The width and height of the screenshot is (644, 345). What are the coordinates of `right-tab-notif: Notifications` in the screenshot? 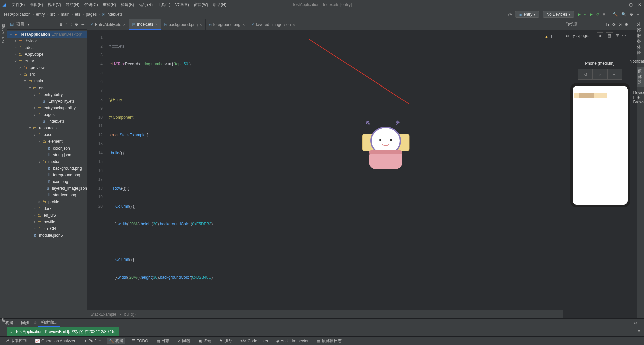 It's located at (637, 61).